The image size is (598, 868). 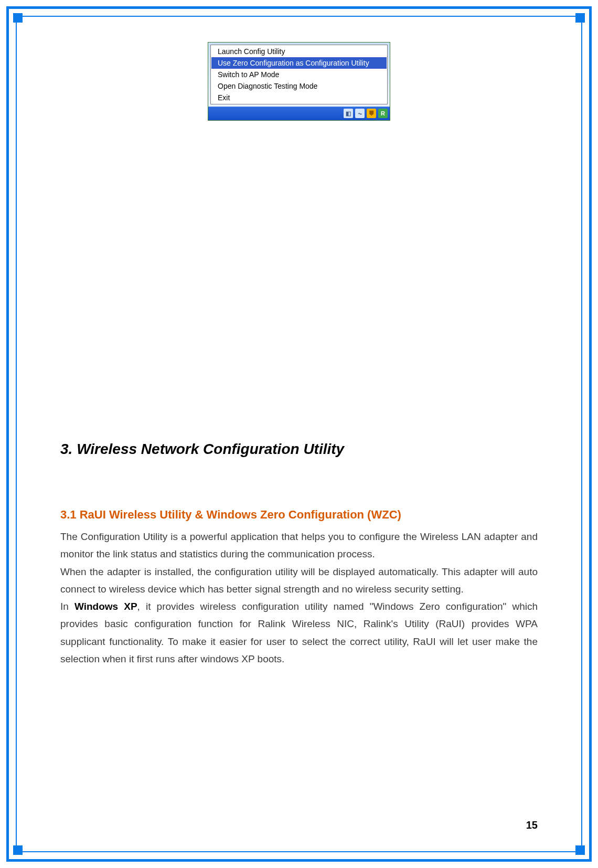 What do you see at coordinates (18, 18) in the screenshot?
I see `corner-top-left` at bounding box center [18, 18].